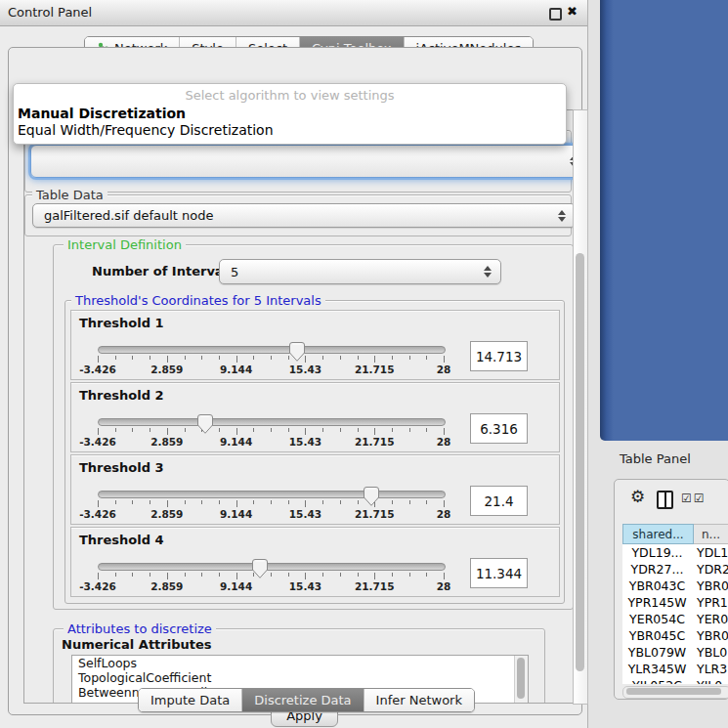 This screenshot has height=728, width=728. I want to click on table-row: YIL052CYIL0, so click(675, 680).